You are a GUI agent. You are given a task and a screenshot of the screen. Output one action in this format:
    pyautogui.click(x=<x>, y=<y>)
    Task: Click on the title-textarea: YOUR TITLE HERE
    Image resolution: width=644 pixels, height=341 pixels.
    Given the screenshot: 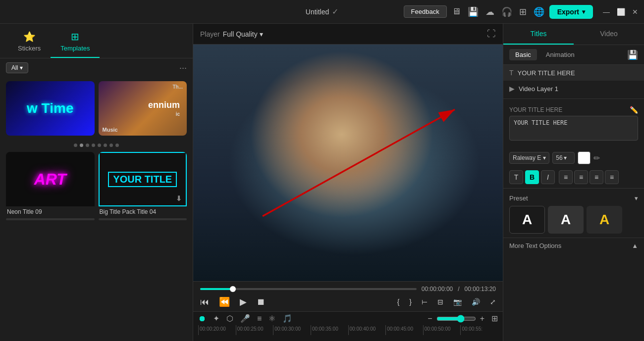 What is the action you would take?
    pyautogui.click(x=574, y=128)
    